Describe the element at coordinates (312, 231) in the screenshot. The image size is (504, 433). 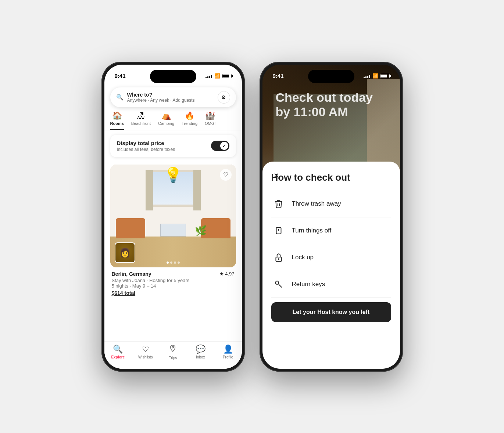
I see `turnoff-label: Turn things off` at that location.